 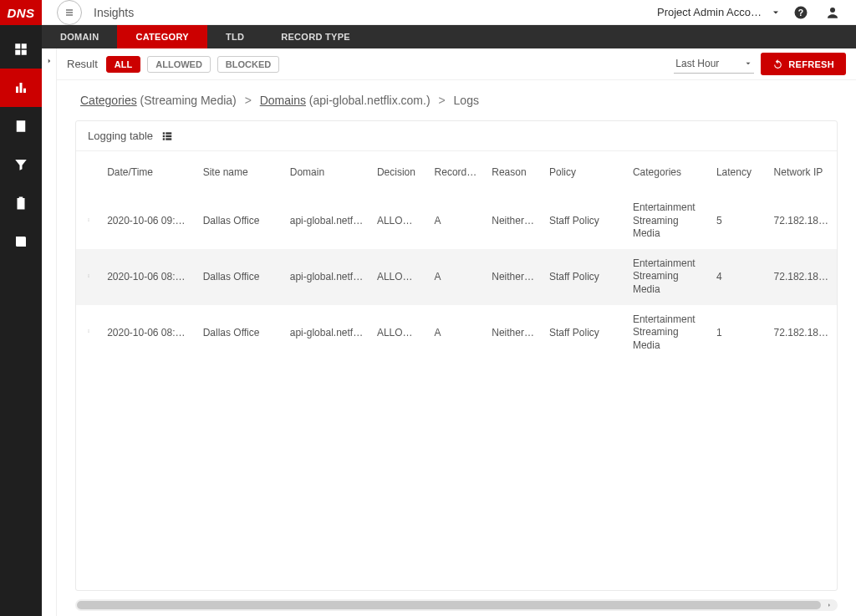 What do you see at coordinates (803, 64) in the screenshot?
I see `refresh-button: REFRESH` at bounding box center [803, 64].